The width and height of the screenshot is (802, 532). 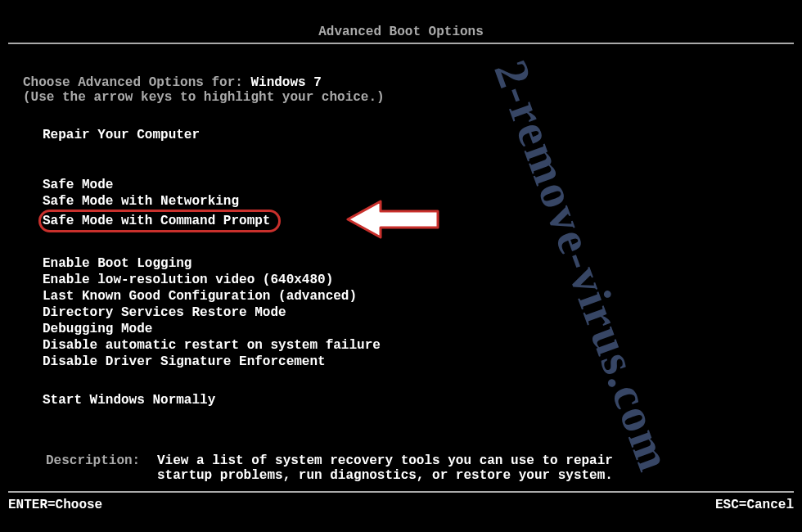 I want to click on menu-safe-mode: Safe Mode, so click(x=411, y=185).